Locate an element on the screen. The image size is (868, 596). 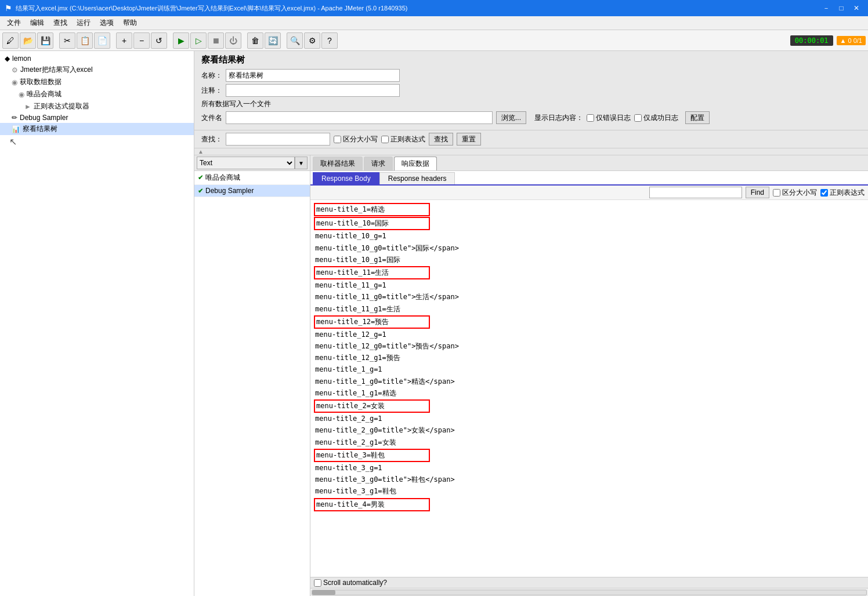
error-only-checkbox: 仅错误日志 is located at coordinates (609, 118).